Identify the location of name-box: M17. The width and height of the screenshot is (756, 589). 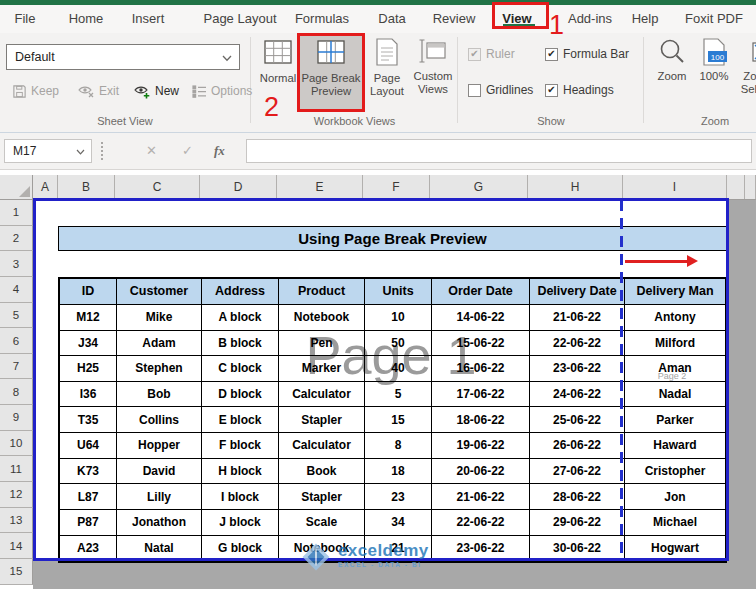
(48, 151).